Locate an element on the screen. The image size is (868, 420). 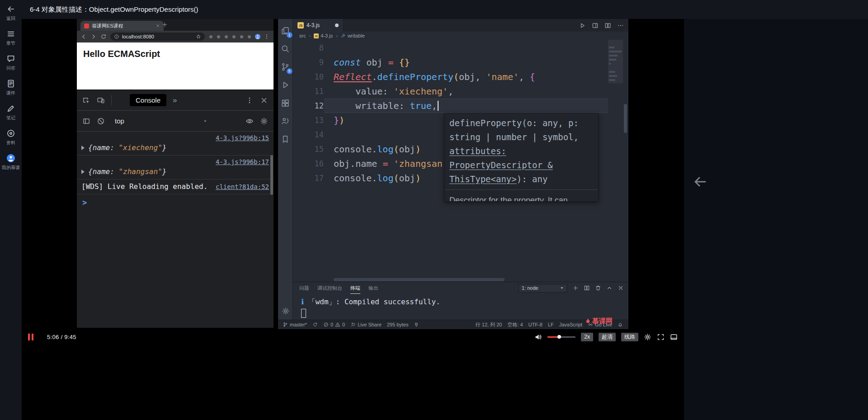
pause-button is located at coordinates (31, 337).